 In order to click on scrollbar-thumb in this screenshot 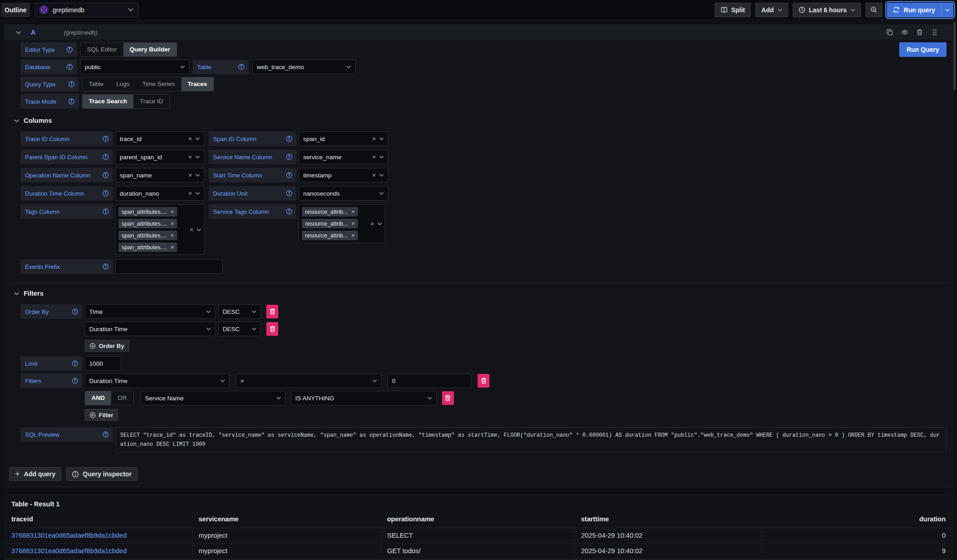, I will do `click(954, 56)`.